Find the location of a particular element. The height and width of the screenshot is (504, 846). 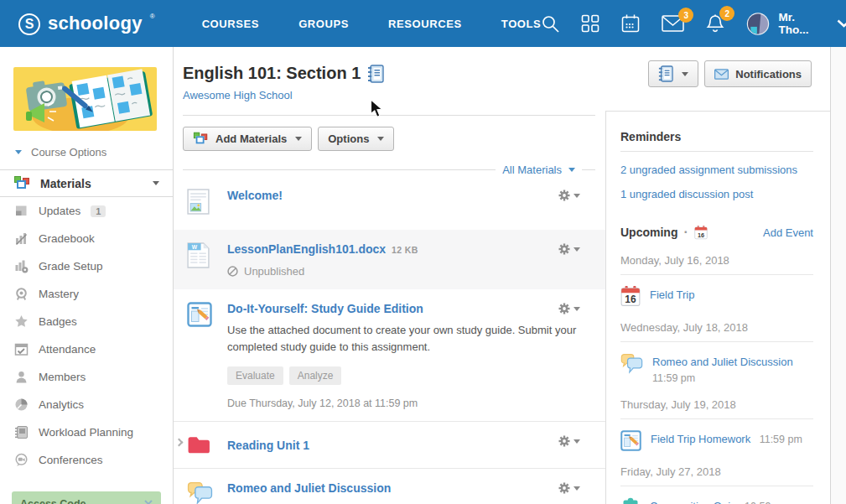

upcoming-event: Field Trip Homework 11:59 pm is located at coordinates (717, 441).